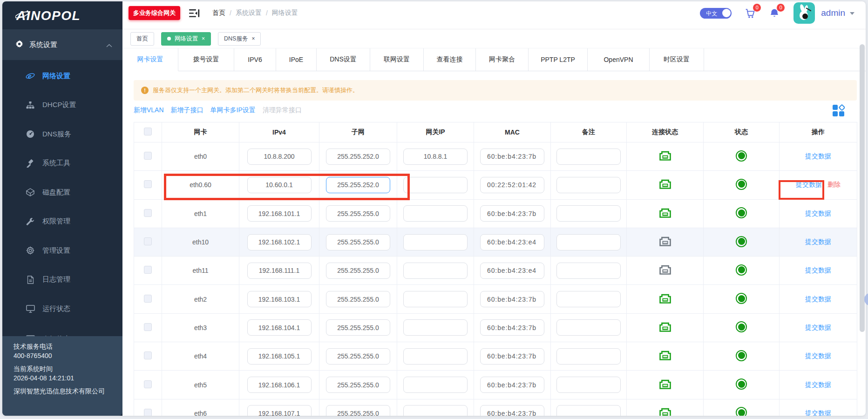 This screenshot has width=868, height=419. What do you see at coordinates (834, 184) in the screenshot?
I see `delete-link: 删除` at bounding box center [834, 184].